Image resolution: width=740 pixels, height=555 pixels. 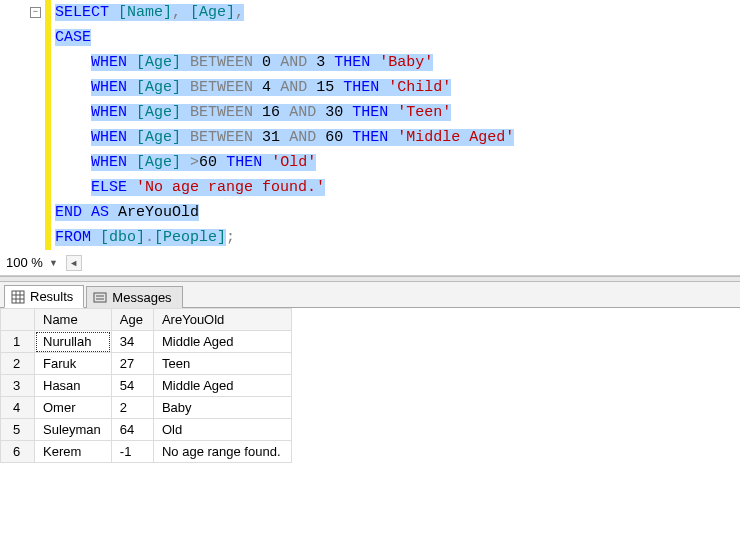 I want to click on tab-results-label: Results, so click(x=52, y=296).